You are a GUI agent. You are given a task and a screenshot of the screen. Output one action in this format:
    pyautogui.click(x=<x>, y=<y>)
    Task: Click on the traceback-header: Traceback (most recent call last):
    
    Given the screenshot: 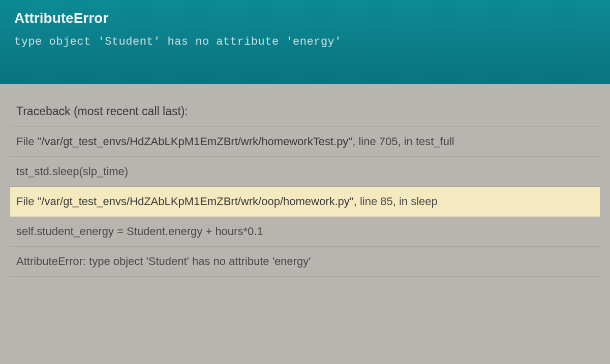 What is the action you would take?
    pyautogui.click(x=305, y=112)
    